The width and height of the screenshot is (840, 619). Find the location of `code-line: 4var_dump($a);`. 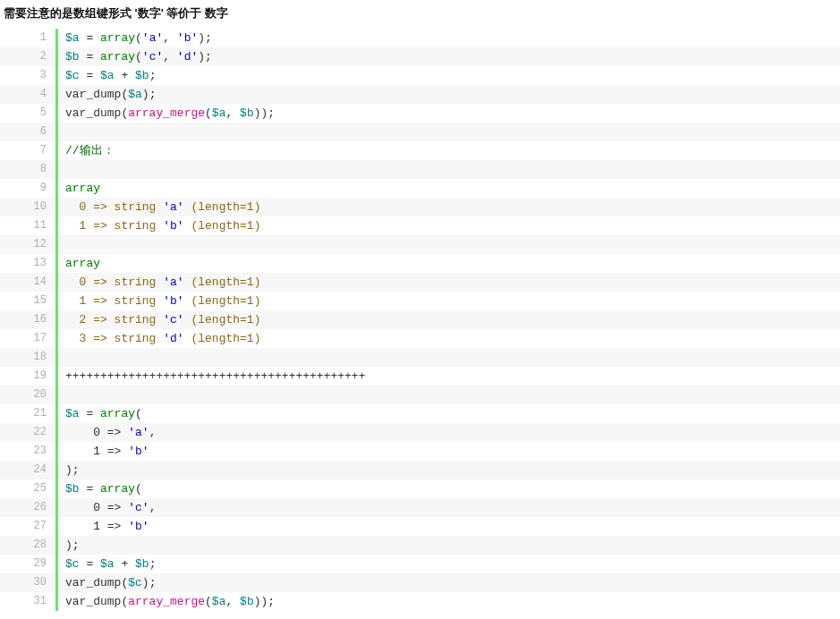

code-line: 4var_dump($a); is located at coordinates (420, 95).